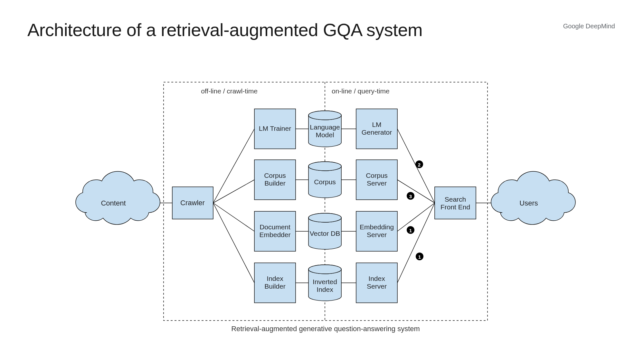 This screenshot has height=364, width=644. What do you see at coordinates (455, 199) in the screenshot?
I see `search-frontend-label-1: Search` at bounding box center [455, 199].